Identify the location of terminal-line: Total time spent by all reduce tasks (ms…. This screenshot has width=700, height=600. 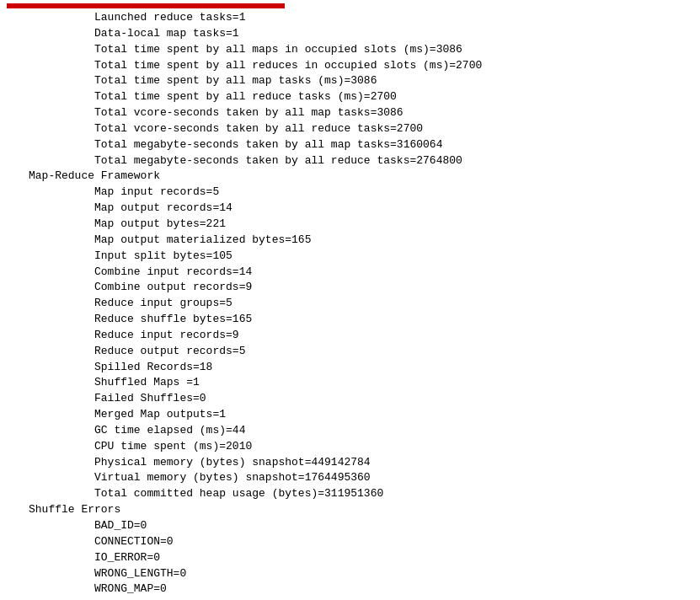
(350, 98).